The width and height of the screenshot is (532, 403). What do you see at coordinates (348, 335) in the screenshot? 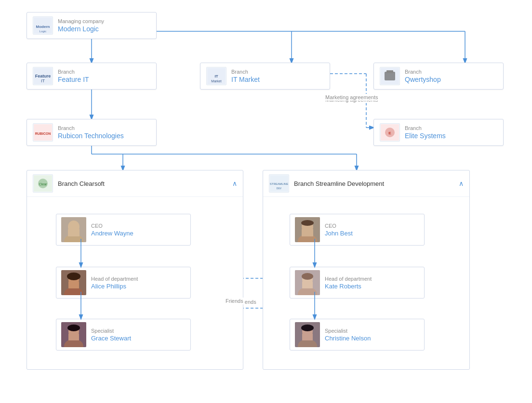
I see `person-info-christine-nelson: Specialist Christine Nelson` at bounding box center [348, 335].